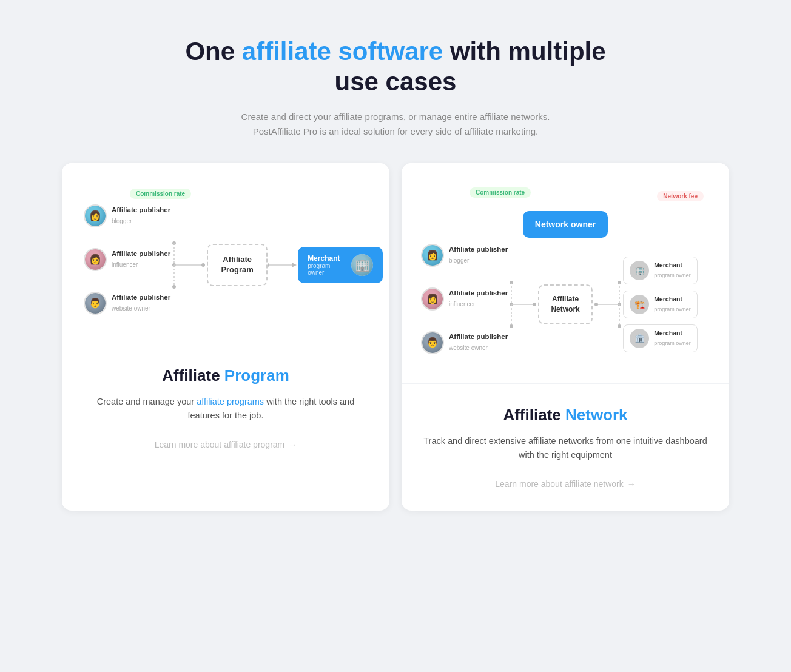 The width and height of the screenshot is (791, 672). I want to click on merchant-sub-0: program owner, so click(672, 275).